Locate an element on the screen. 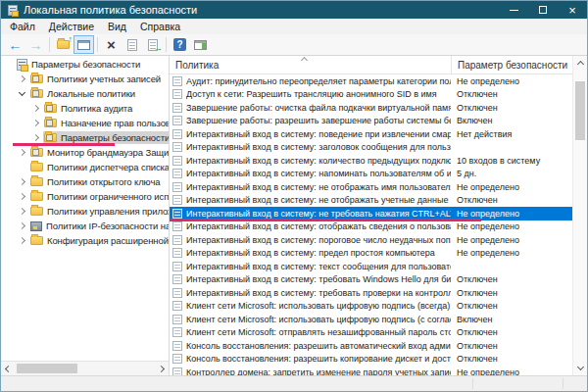  tree-item: Монитор брандмауэра Защитника Windows is located at coordinates (84, 153).